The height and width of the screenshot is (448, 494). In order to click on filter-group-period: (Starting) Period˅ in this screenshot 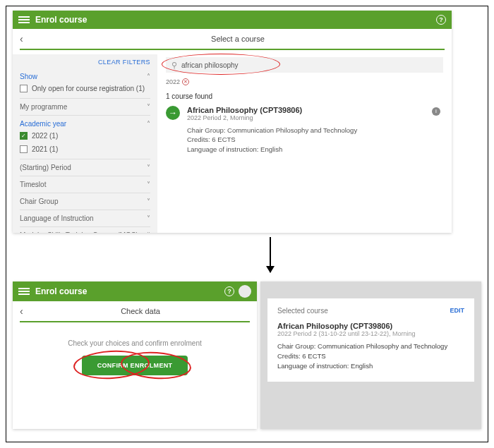, I will do `click(85, 168)`.